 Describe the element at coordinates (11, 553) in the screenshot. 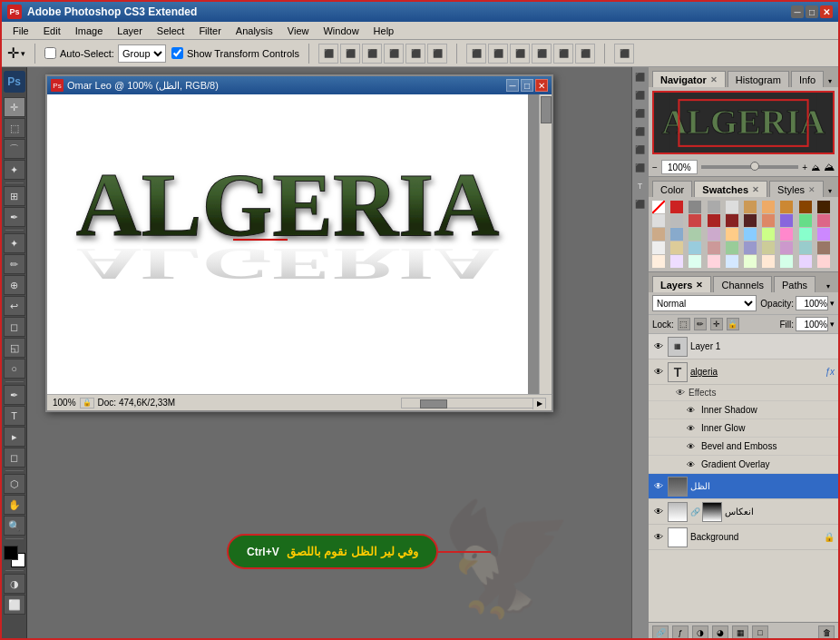

I see `foreground-color` at that location.